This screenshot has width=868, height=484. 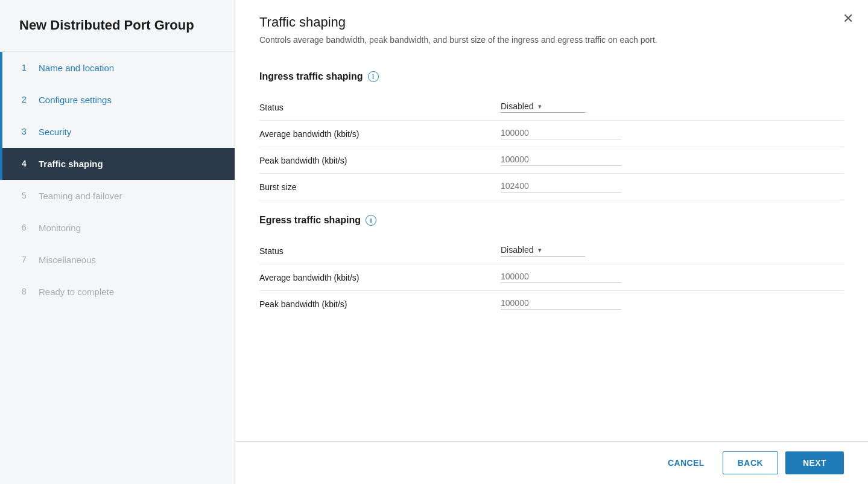 What do you see at coordinates (380, 187) in the screenshot?
I see `ingress-burst-label: Burst size` at bounding box center [380, 187].